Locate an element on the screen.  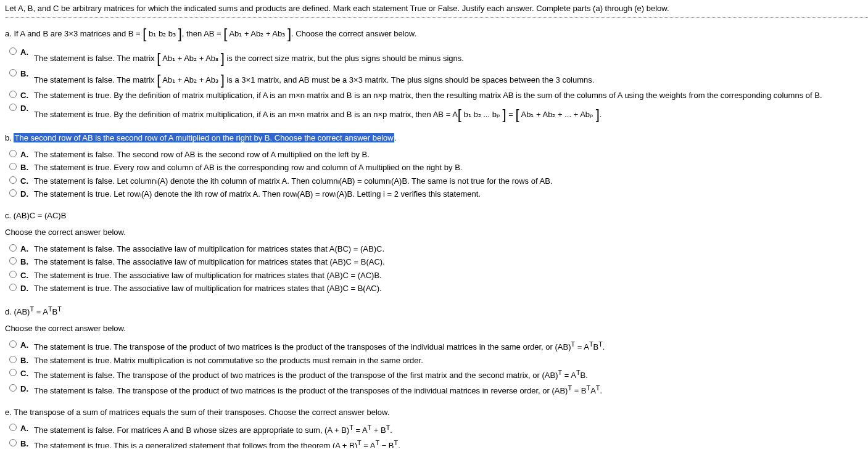
qd-option-d: D. The statement is false. The transpose… is located at coordinates (437, 390).